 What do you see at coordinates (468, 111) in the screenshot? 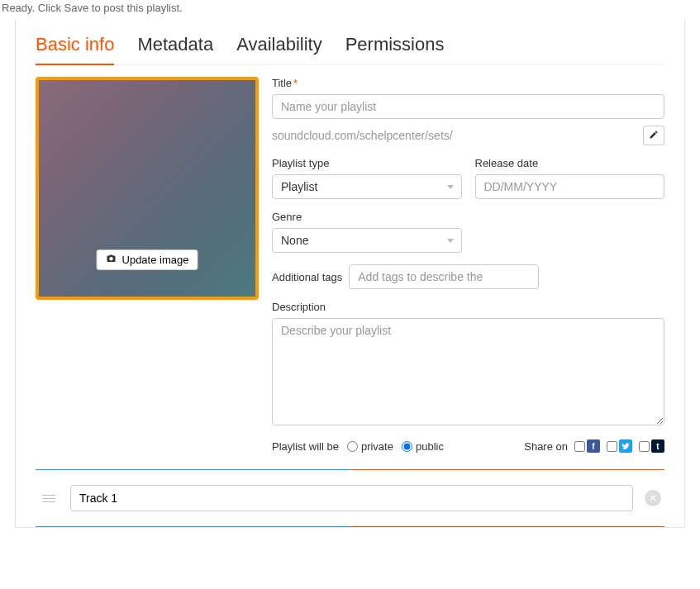
I see `title-field: Title* soundcloud.com/schelpcenter/sets/` at bounding box center [468, 111].